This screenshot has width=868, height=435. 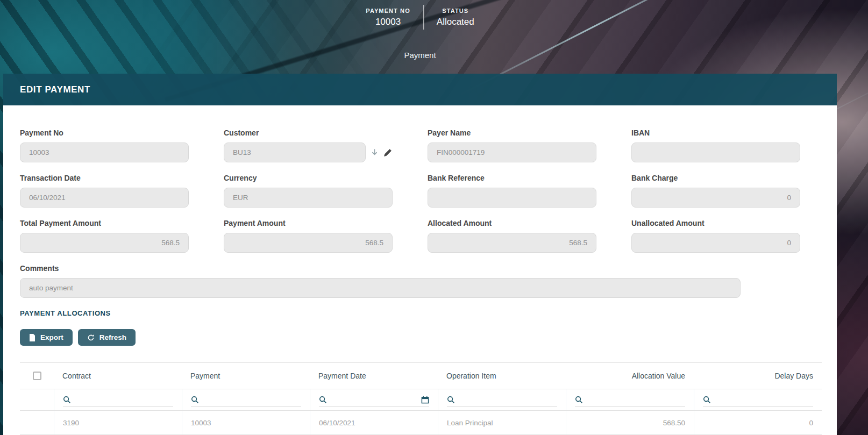 What do you see at coordinates (512, 198) in the screenshot?
I see `bank-reference-input` at bounding box center [512, 198].